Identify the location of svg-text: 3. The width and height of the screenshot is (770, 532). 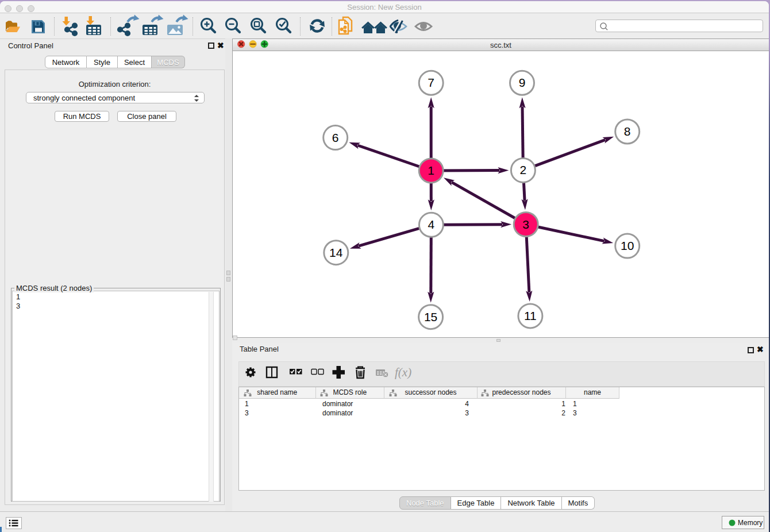
(526, 224).